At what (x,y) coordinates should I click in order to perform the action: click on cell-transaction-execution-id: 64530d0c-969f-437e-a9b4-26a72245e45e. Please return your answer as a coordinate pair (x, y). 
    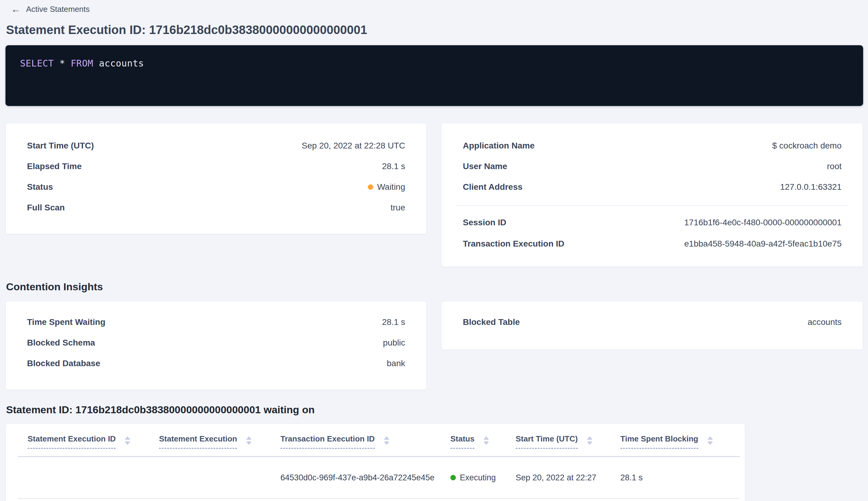
    Looking at the image, I should click on (365, 478).